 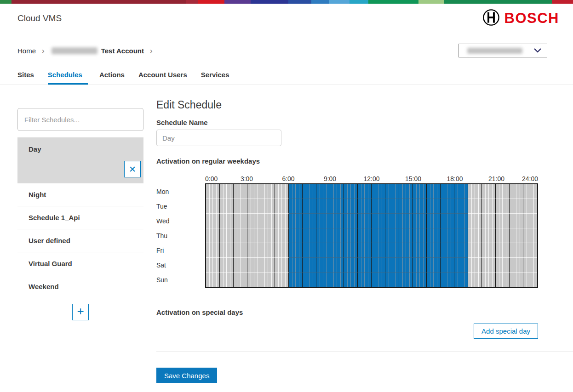 I want to click on breadcrumb-account: Test Account, so click(x=122, y=51).